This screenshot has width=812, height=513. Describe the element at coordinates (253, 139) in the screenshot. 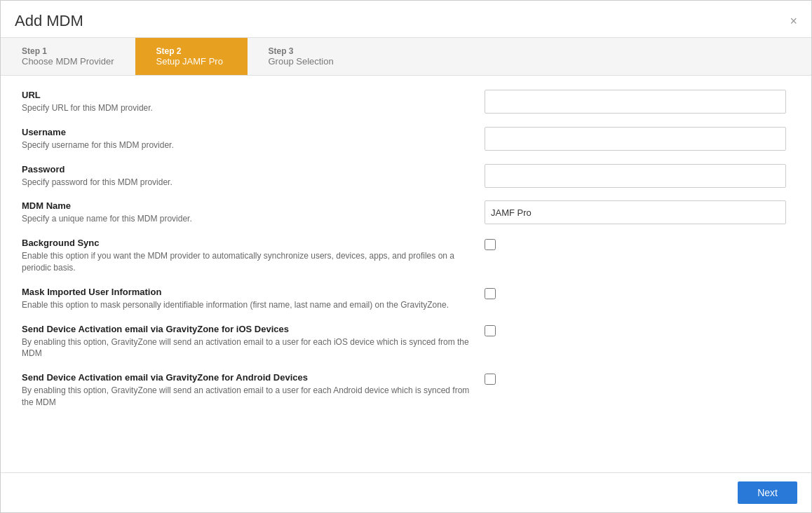

I see `username-label-group: Username Specify username for this MDM p…` at that location.